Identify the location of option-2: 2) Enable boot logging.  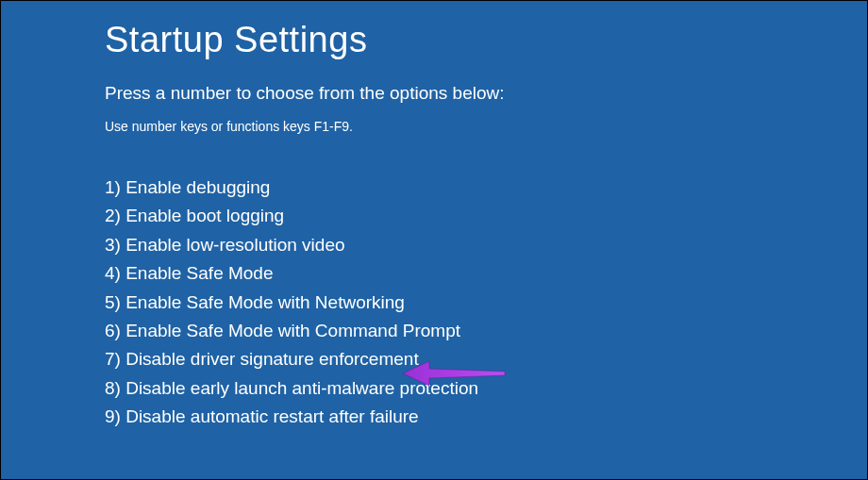
(434, 216).